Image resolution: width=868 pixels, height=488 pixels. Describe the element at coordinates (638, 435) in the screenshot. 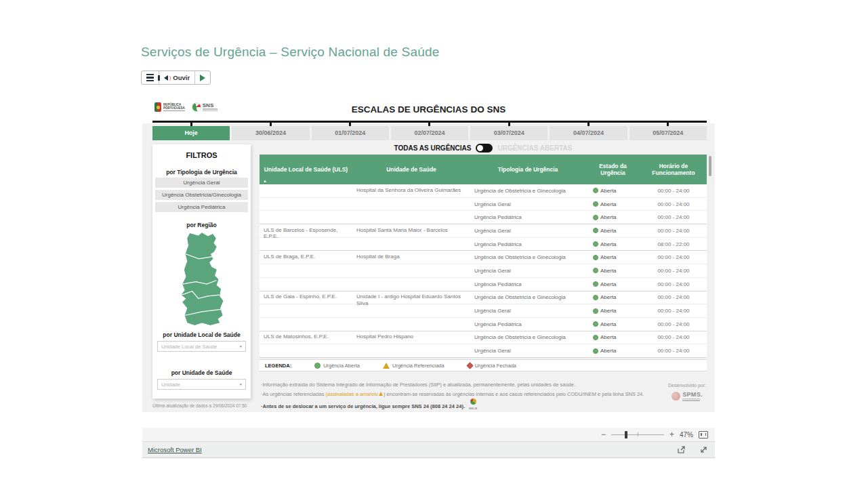

I see `zoom-slider` at that location.